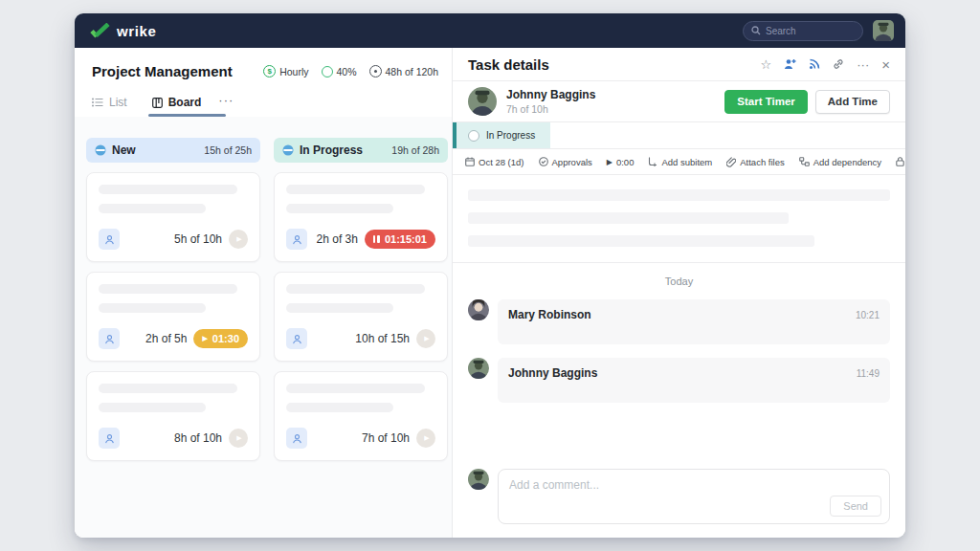  Describe the element at coordinates (863, 65) in the screenshot. I see `more-options-icon: ···` at that location.